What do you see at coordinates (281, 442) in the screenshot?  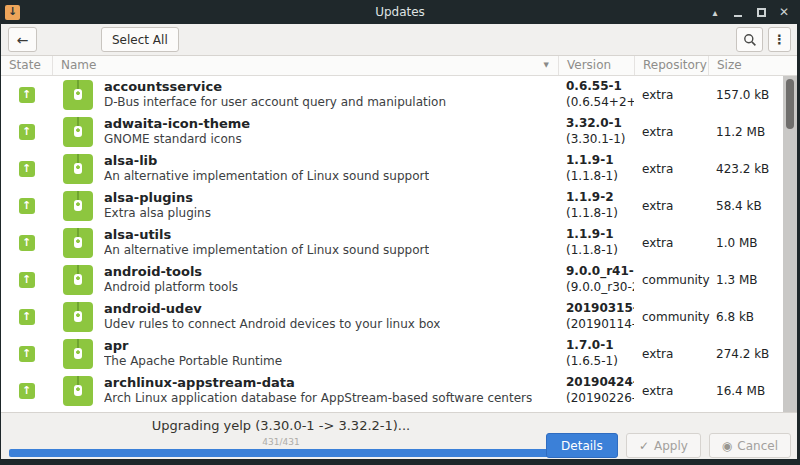 I see `progress-count: 431/431` at bounding box center [281, 442].